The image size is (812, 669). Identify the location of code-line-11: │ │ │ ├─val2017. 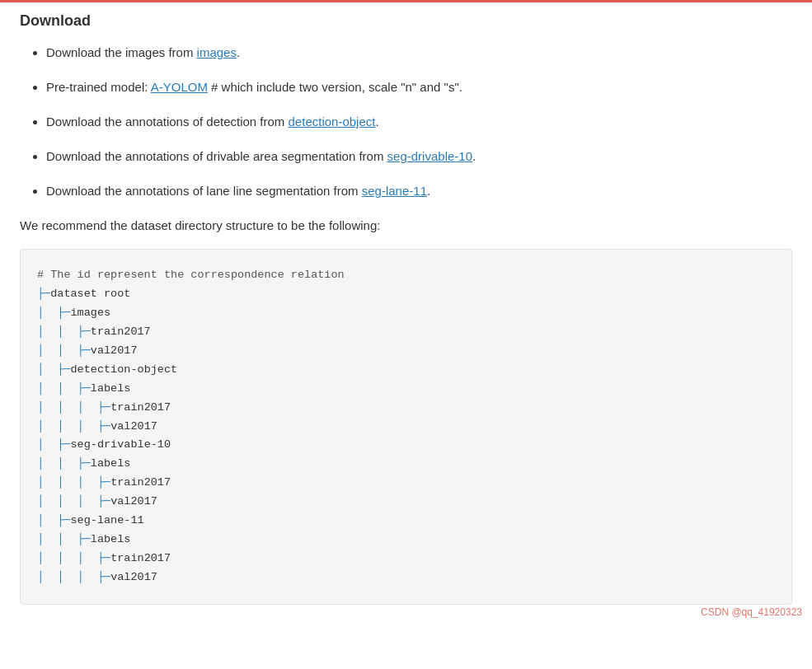
(406, 503).